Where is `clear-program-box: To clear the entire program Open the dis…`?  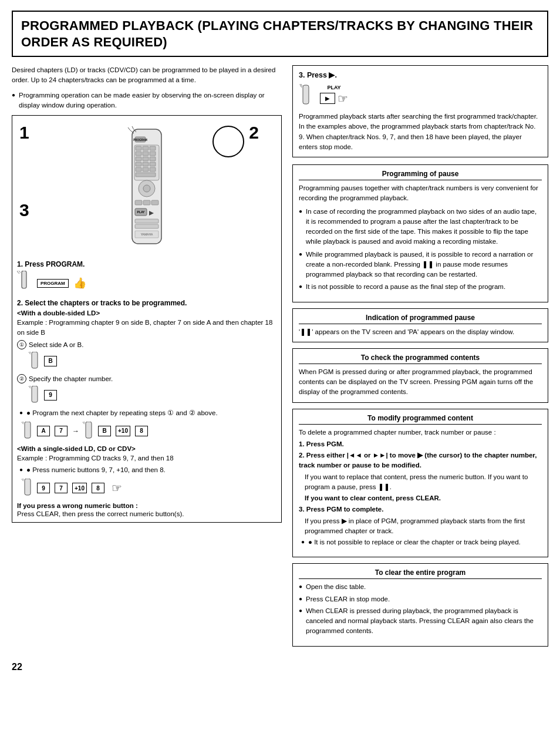
clear-program-box: To clear the entire program Open the dis… is located at coordinates (420, 605).